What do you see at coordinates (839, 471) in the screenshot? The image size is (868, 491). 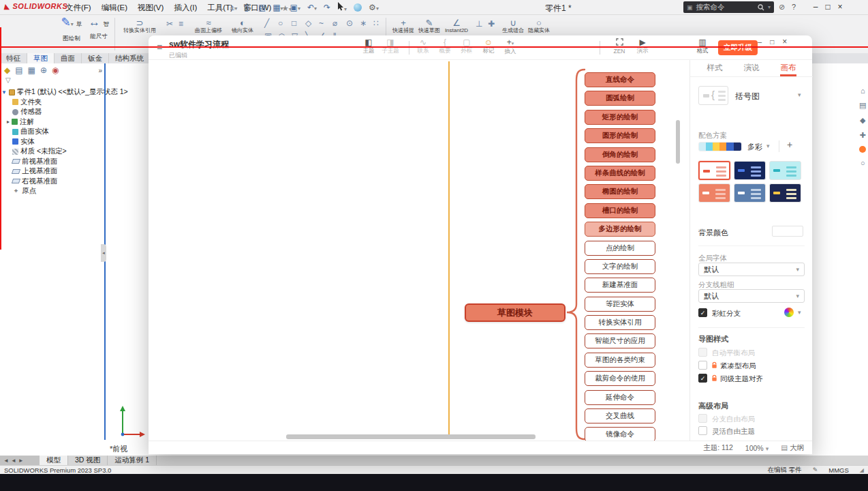 I see `status-units: MMGS` at bounding box center [839, 471].